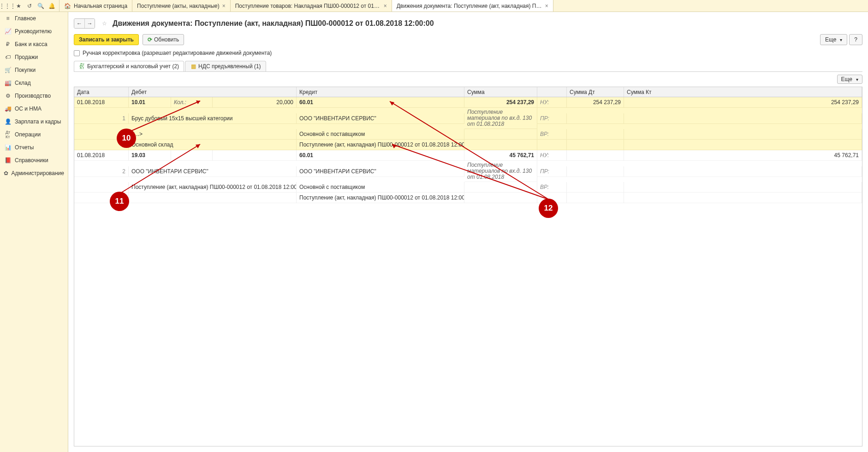 The image size is (868, 452). Describe the element at coordinates (192, 156) in the screenshot. I see `cell-qty-label` at that location.